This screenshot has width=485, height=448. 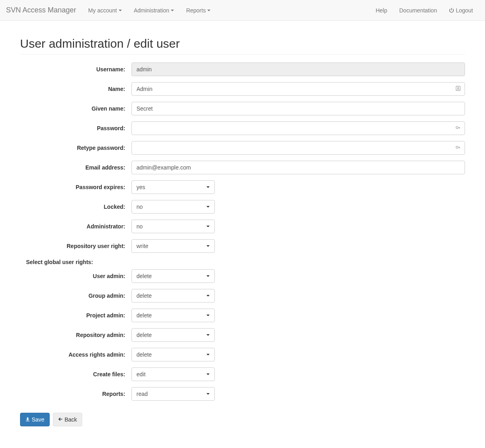 What do you see at coordinates (173, 276) in the screenshot?
I see `user-admin-select: delete` at bounding box center [173, 276].